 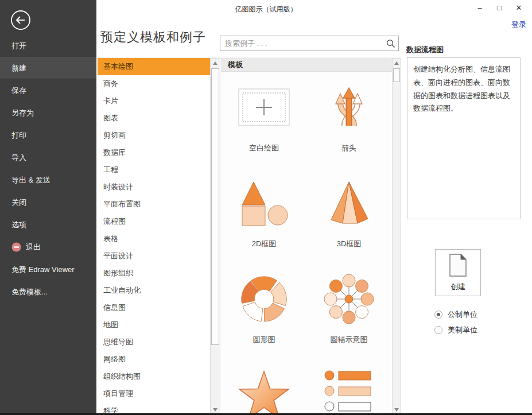 What do you see at coordinates (391, 45) in the screenshot?
I see `search-icon` at bounding box center [391, 45].